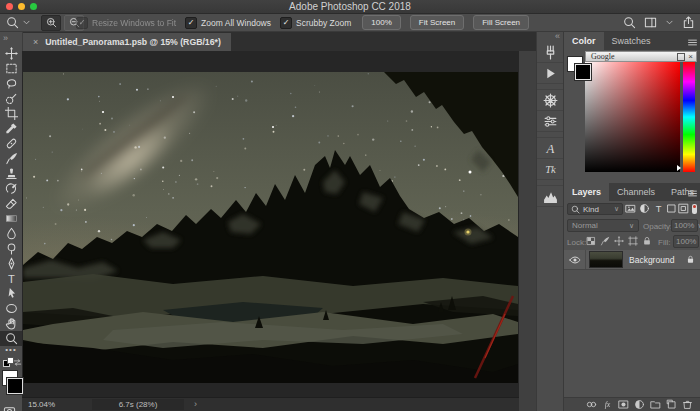 Image resolution: width=700 pixels, height=411 pixels. Describe the element at coordinates (679, 168) in the screenshot. I see `hue-slider-marker` at that location.